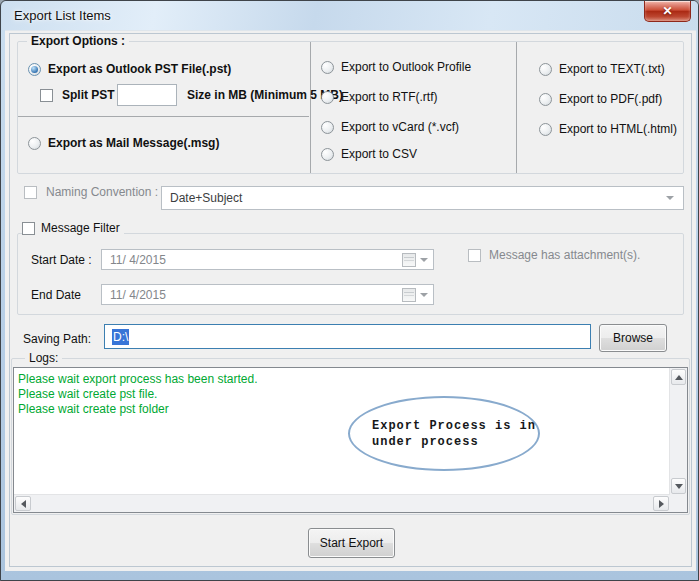  Describe the element at coordinates (265, 95) in the screenshot. I see `split-size-hint: Size in MB (Minimum 5 MB)` at that location.